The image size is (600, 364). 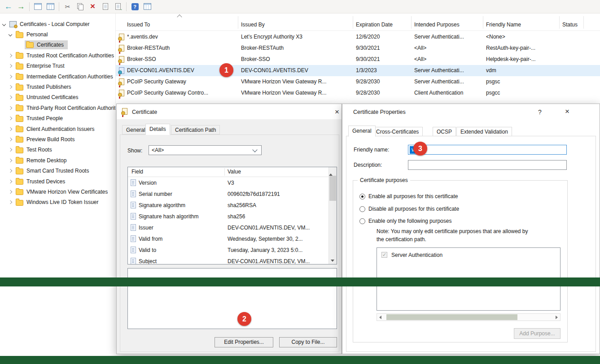 What do you see at coordinates (556, 317) in the screenshot?
I see `scroll-right-icon` at bounding box center [556, 317].